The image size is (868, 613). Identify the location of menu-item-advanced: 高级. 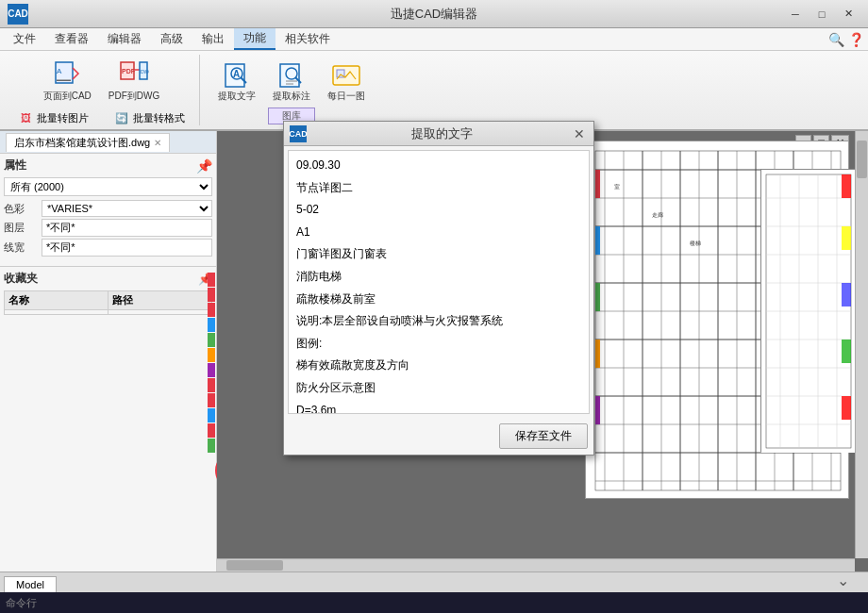
(172, 40).